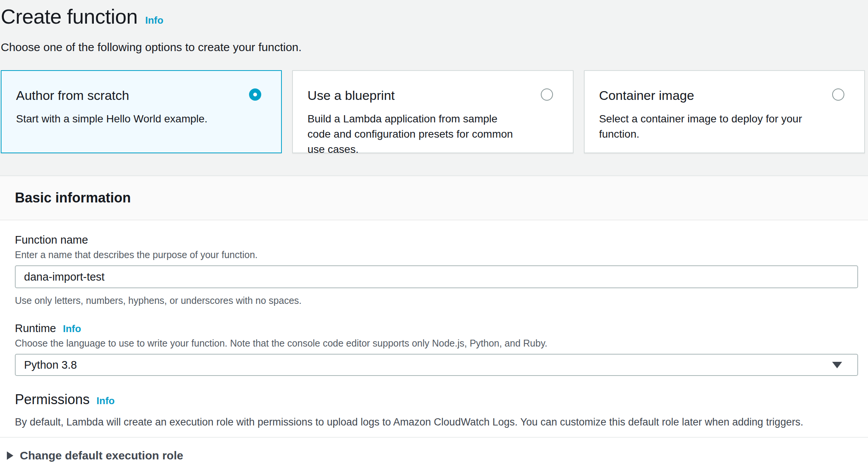 This screenshot has height=472, width=868. I want to click on card-author-from-scratch: Author from scratch Start with a simple …, so click(141, 112).